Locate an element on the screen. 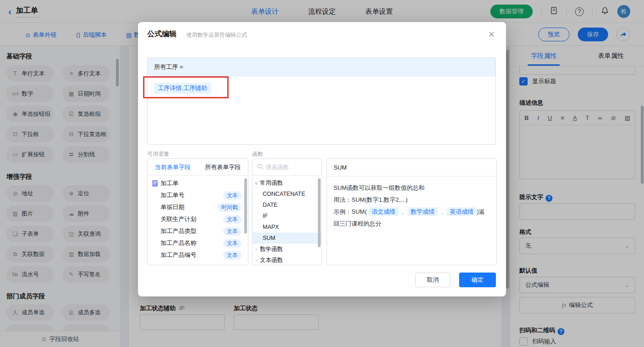 The width and height of the screenshot is (644, 347). variable-item: 加工单号文本 is located at coordinates (198, 195).